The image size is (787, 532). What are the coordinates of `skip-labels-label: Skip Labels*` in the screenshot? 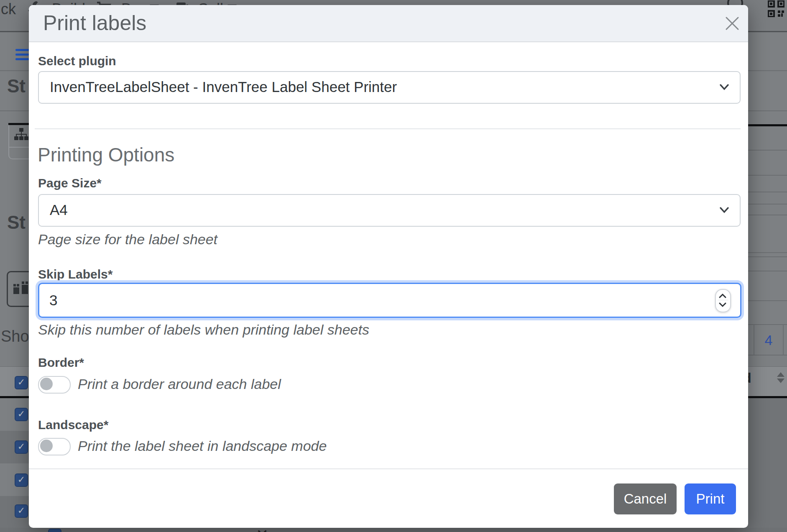 It's located at (75, 274).